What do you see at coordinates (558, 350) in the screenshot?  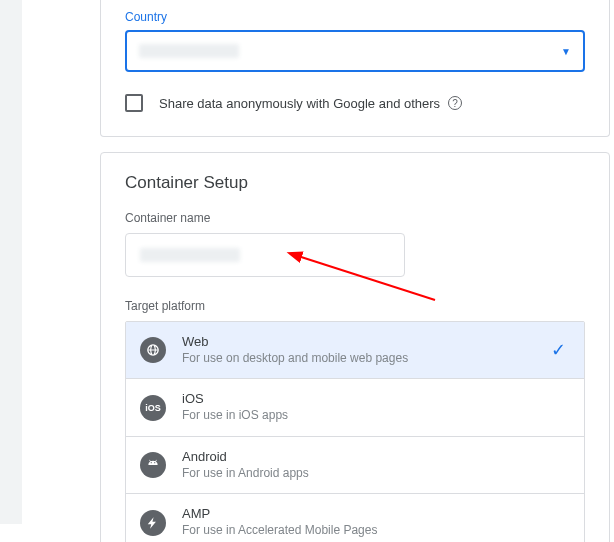 I see `check-icon: ✓` at bounding box center [558, 350].